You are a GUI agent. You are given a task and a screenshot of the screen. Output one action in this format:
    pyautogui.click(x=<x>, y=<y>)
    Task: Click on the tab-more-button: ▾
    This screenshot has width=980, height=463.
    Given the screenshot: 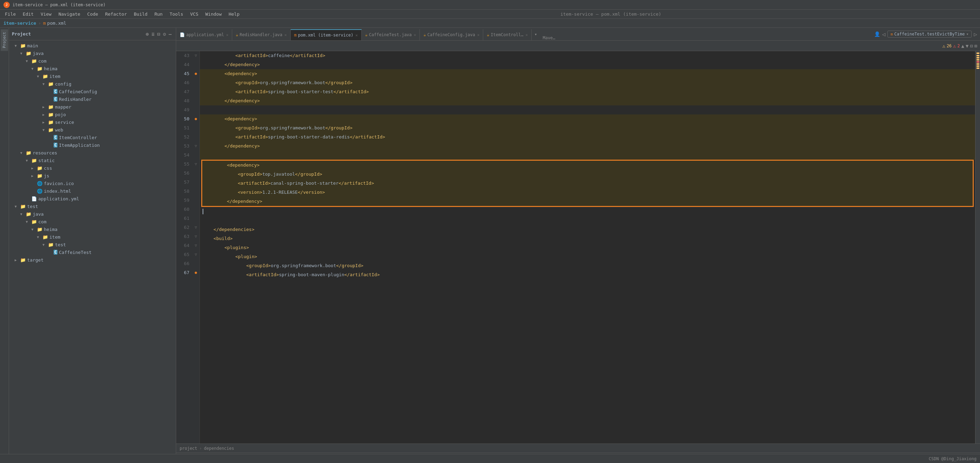 What is the action you would take?
    pyautogui.click(x=536, y=34)
    